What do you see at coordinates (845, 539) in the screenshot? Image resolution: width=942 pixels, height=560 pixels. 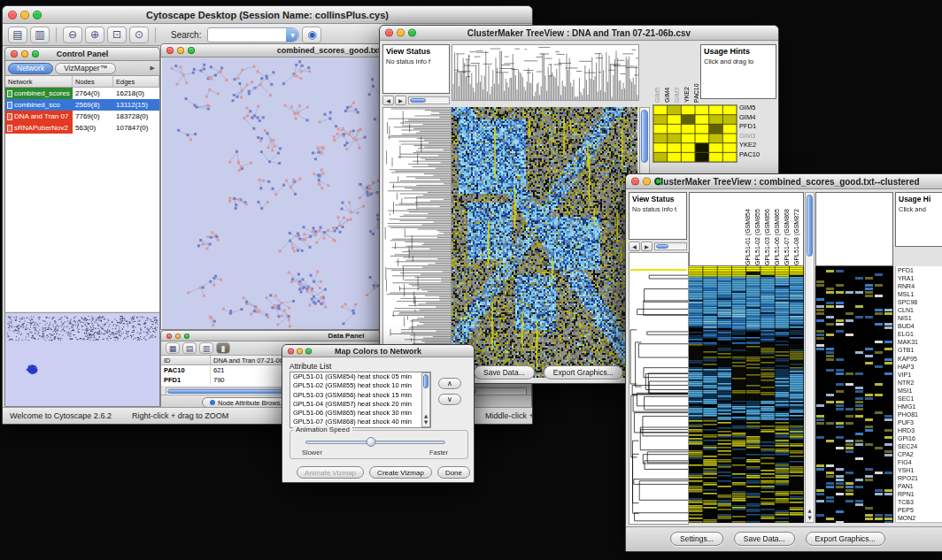 I see `tv2-export-graphics-button: Export Graphics...` at bounding box center [845, 539].